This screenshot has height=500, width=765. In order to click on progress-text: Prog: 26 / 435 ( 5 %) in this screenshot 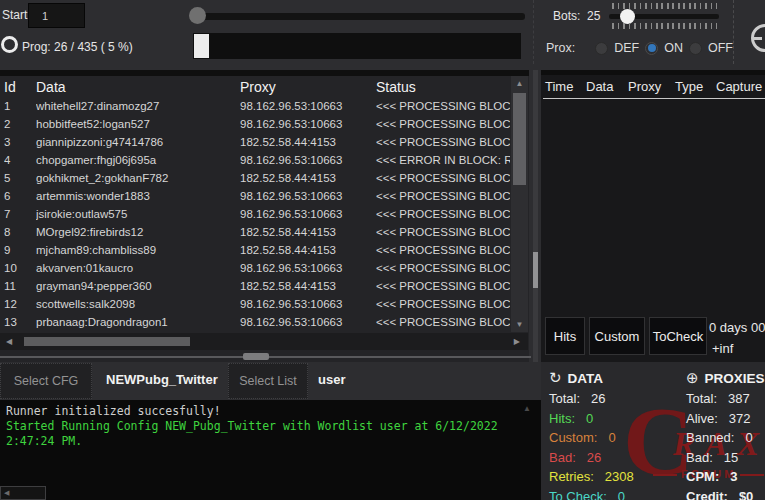, I will do `click(78, 47)`.